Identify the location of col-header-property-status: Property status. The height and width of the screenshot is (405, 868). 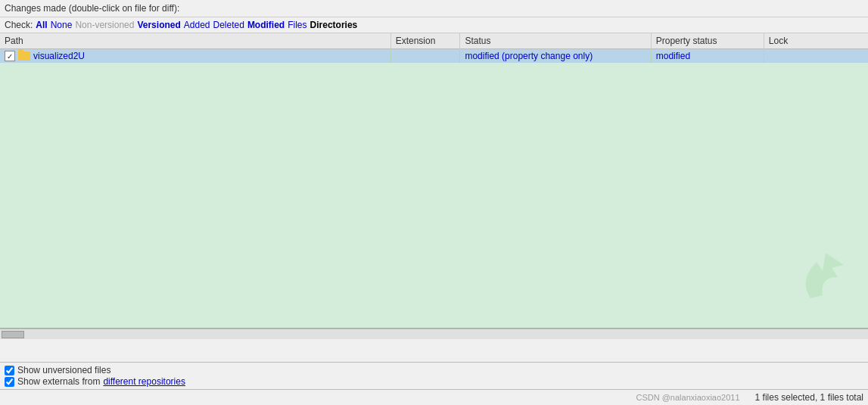
(707, 41).